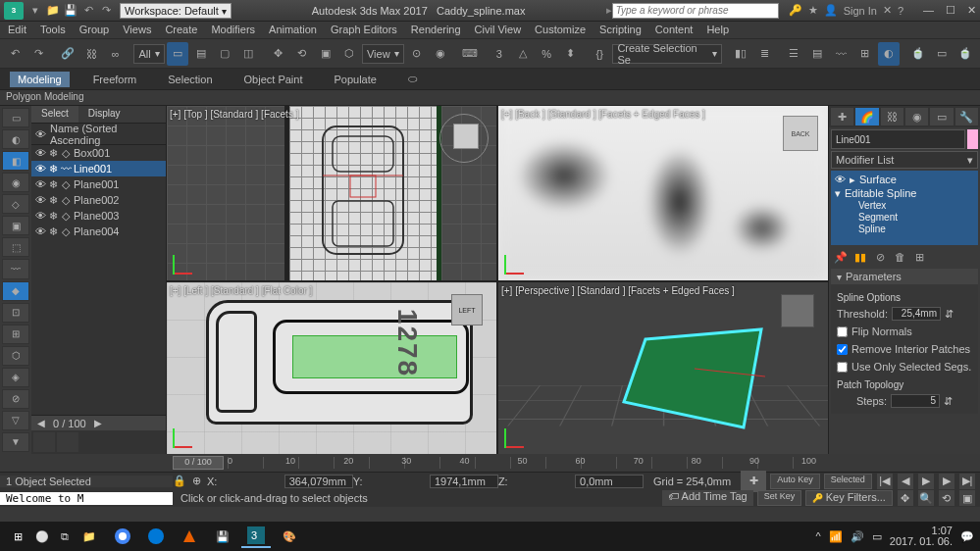 The image size is (980, 551). Describe the element at coordinates (967, 117) in the screenshot. I see `cmd-tab-utilities: 🔧` at that location.